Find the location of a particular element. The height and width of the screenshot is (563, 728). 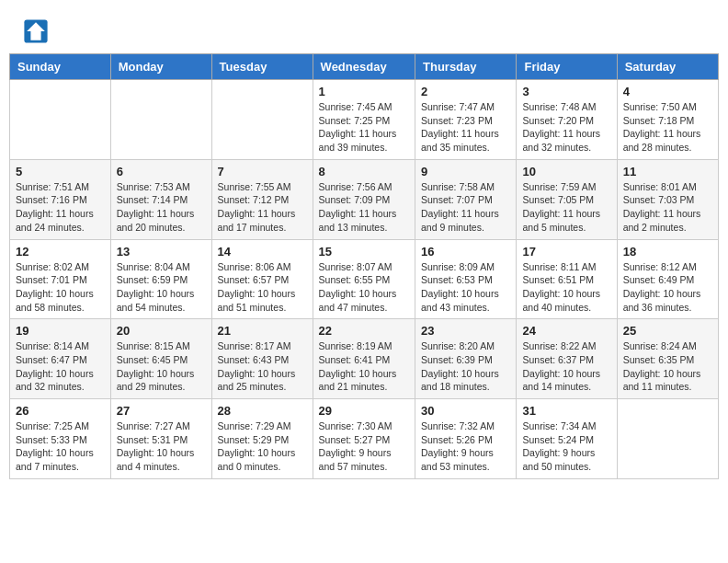

day-info: Sunrise: 8:20 AM Sunset: 6:39 PM Dayligh… is located at coordinates (465, 366).